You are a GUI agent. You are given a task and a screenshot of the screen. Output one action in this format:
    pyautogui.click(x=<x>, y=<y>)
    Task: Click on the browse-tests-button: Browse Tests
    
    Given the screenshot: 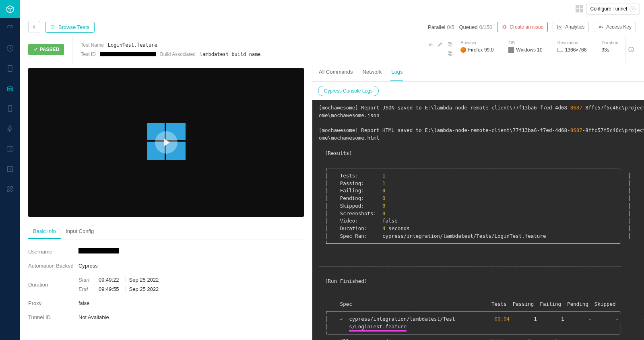 What is the action you would take?
    pyautogui.click(x=70, y=27)
    